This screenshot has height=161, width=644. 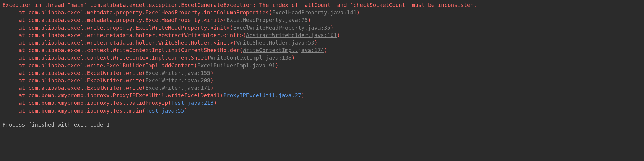 What do you see at coordinates (178, 73) in the screenshot?
I see `source-link: ExcelWriter.java:155` at bounding box center [178, 73].